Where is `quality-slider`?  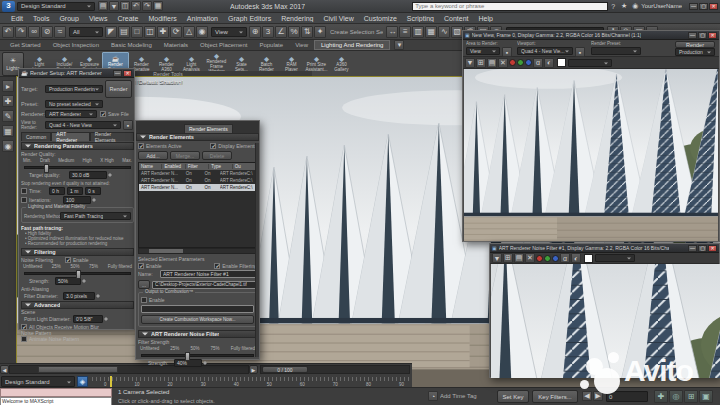 quality-slider is located at coordinates (78, 168).